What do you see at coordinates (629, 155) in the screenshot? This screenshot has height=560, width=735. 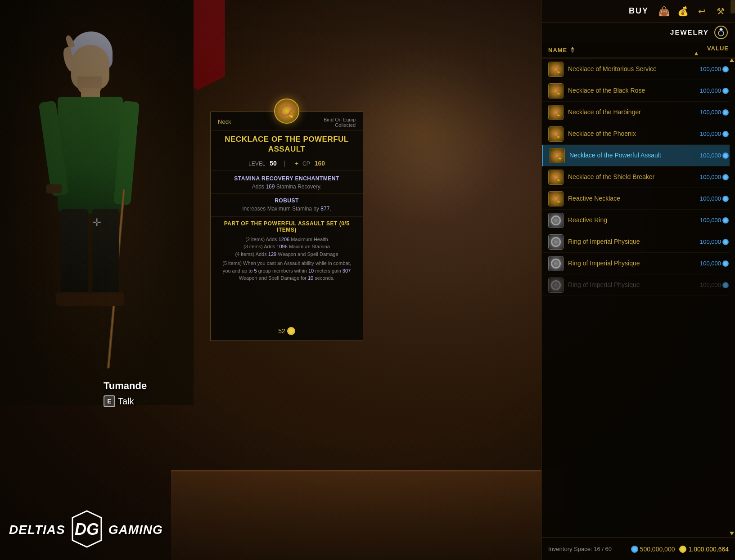 I see `item-name: Necklace of the Powerful Assault` at bounding box center [629, 155].